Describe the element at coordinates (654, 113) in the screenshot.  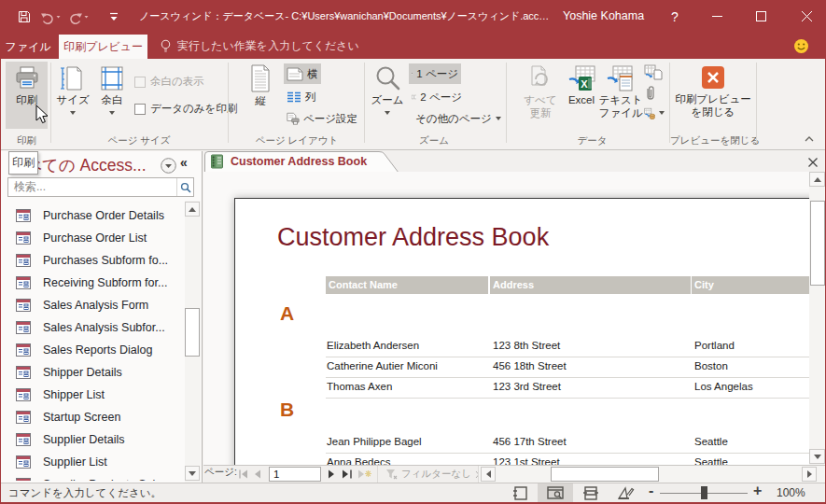
I see `export-more-button` at that location.